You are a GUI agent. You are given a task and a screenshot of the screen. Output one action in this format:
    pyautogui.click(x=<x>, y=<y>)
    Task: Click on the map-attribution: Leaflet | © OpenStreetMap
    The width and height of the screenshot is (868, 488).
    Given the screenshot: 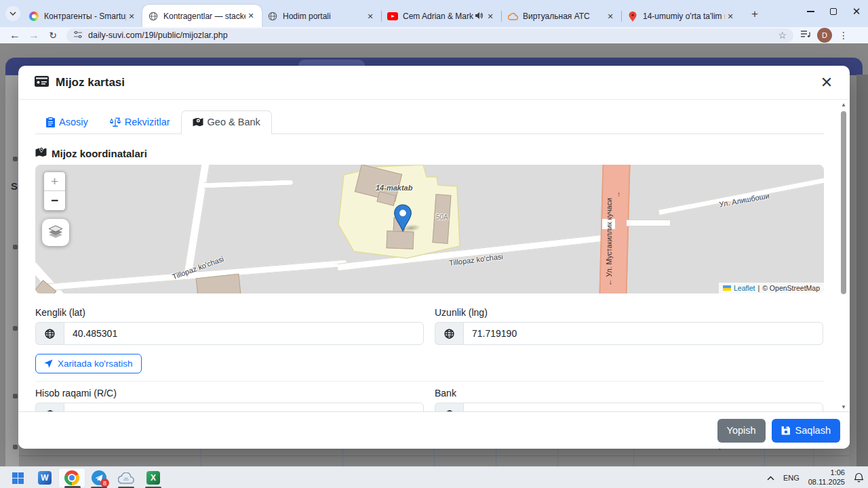 What is the action you would take?
    pyautogui.click(x=772, y=288)
    